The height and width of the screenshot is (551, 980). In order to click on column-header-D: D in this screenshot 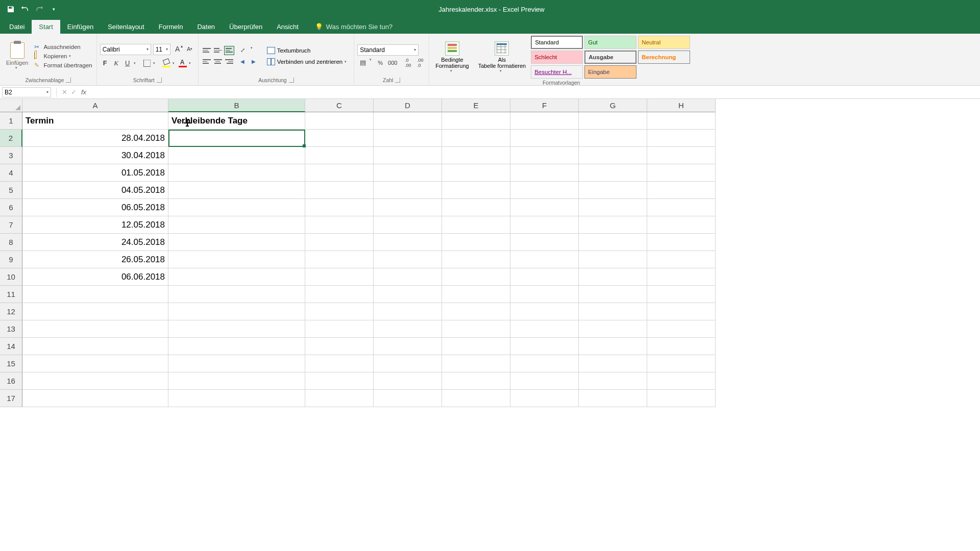, I will do `click(408, 106)`.